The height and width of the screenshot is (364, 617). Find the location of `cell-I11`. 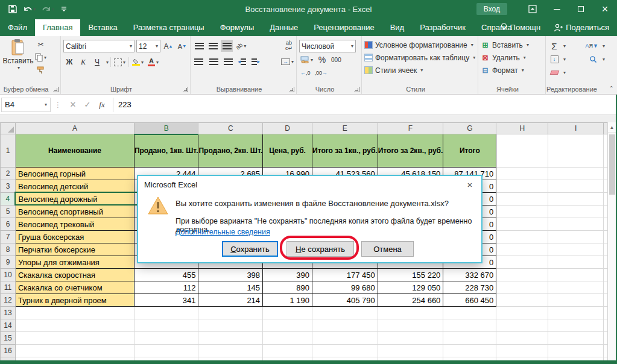

cell-I11 is located at coordinates (576, 288).